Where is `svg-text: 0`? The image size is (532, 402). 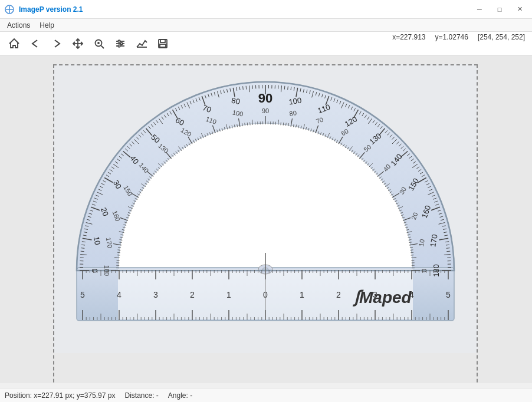
svg-text: 0 is located at coordinates (94, 270).